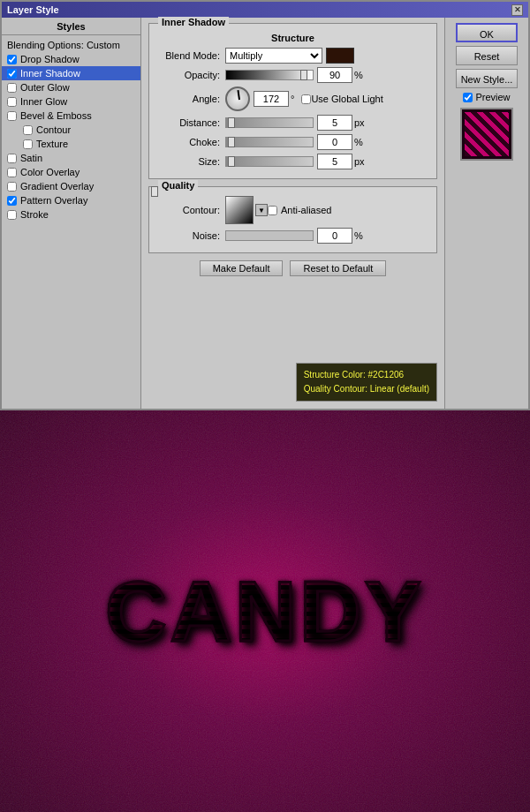  What do you see at coordinates (335, 236) in the screenshot?
I see `noise-input` at bounding box center [335, 236].